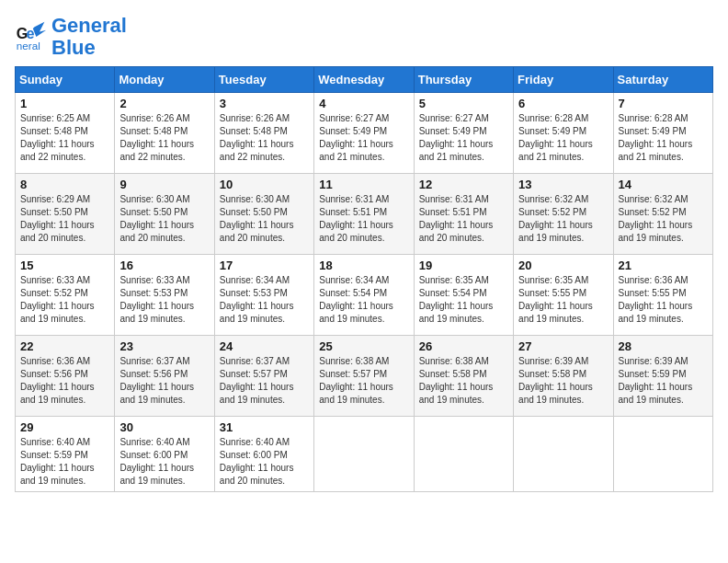 This screenshot has height=563, width=728. Describe the element at coordinates (164, 265) in the screenshot. I see `day-number: 16` at that location.